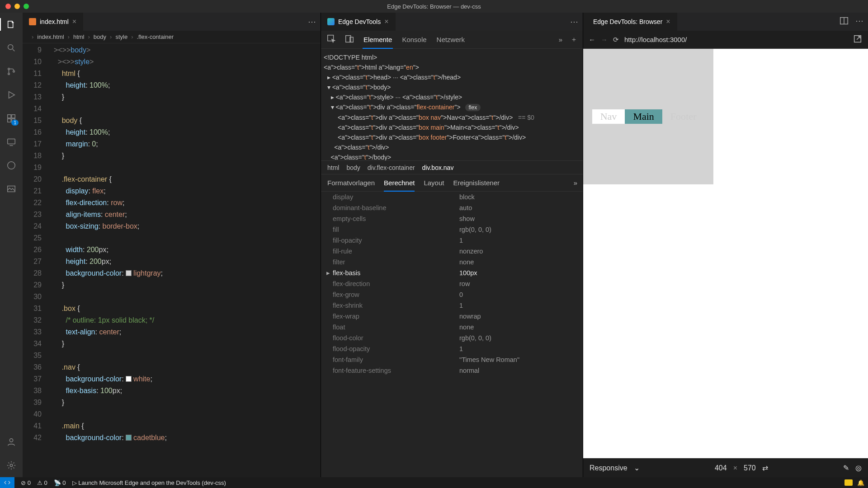  I want to click on computed-row: ▸flex-basis100px, so click(452, 273).